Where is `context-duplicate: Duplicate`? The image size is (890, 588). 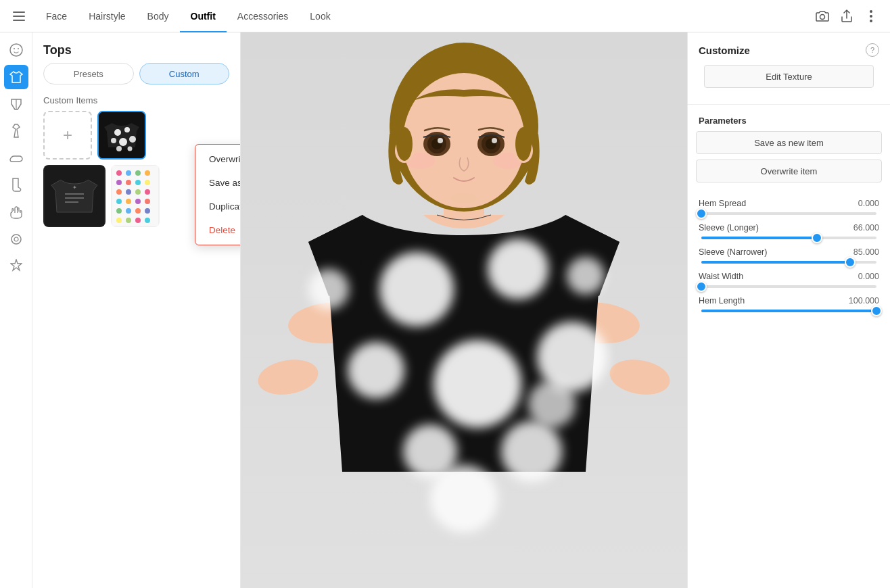
context-duplicate: Duplicate is located at coordinates (218, 207).